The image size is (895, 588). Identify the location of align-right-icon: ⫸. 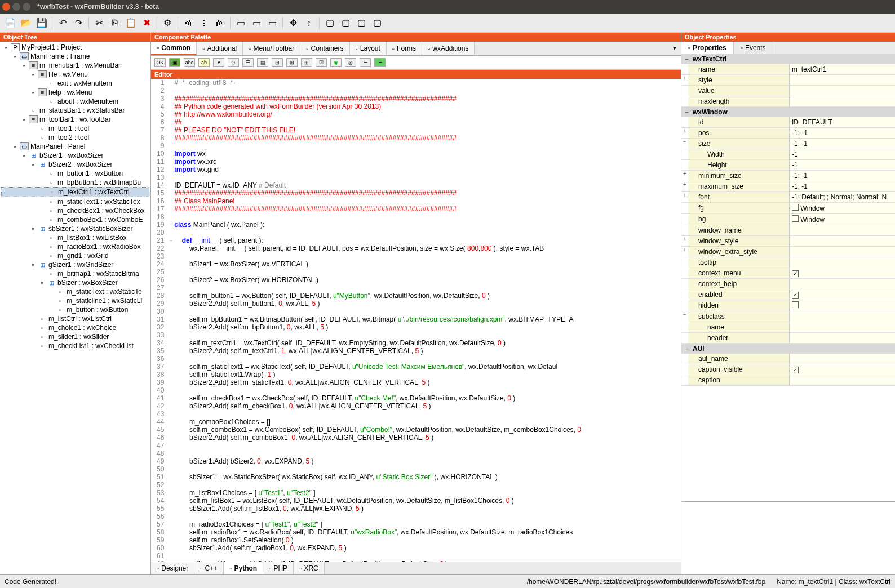
(220, 23).